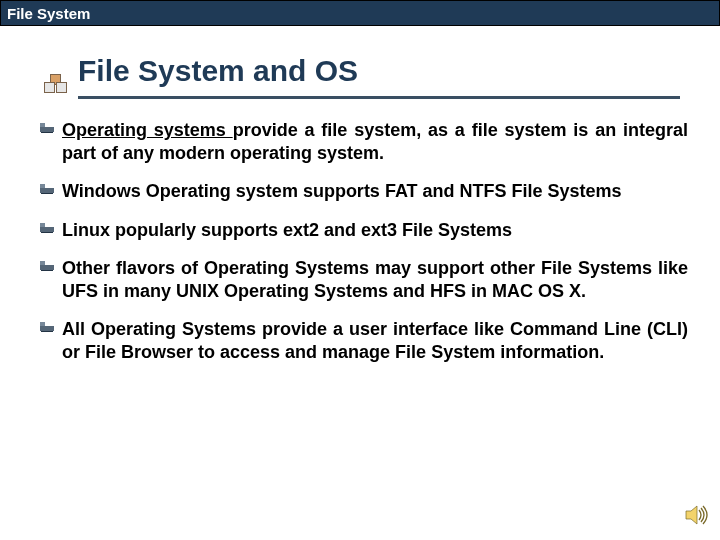 This screenshot has width=720, height=540. What do you see at coordinates (360, 13) in the screenshot?
I see `slide-header: File System` at bounding box center [360, 13].